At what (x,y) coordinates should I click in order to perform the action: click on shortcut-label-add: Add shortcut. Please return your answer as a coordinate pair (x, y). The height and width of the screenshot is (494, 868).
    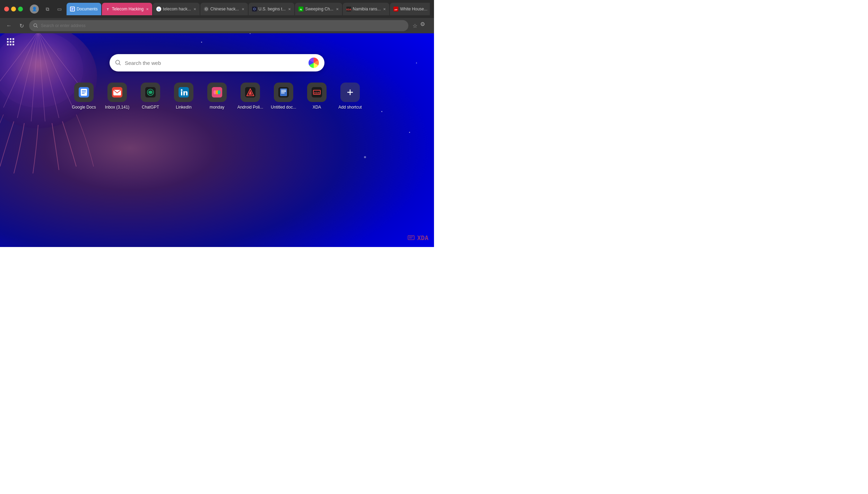
    Looking at the image, I should click on (350, 107).